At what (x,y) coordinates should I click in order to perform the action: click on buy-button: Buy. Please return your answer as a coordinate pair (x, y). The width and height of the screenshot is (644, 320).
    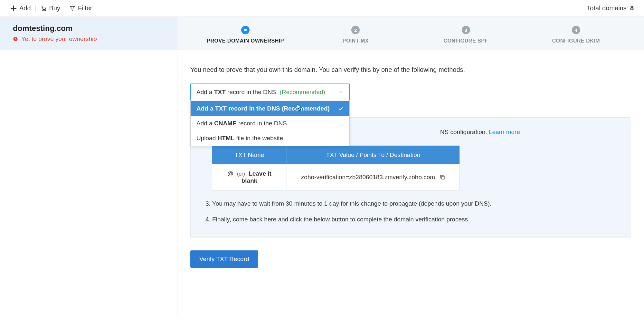
    Looking at the image, I should click on (50, 8).